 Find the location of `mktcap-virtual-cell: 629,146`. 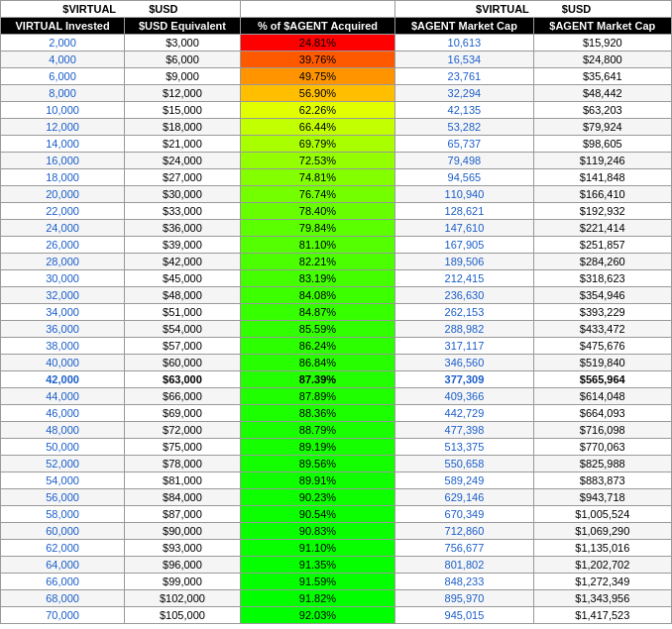

mktcap-virtual-cell: 629,146 is located at coordinates (464, 497).